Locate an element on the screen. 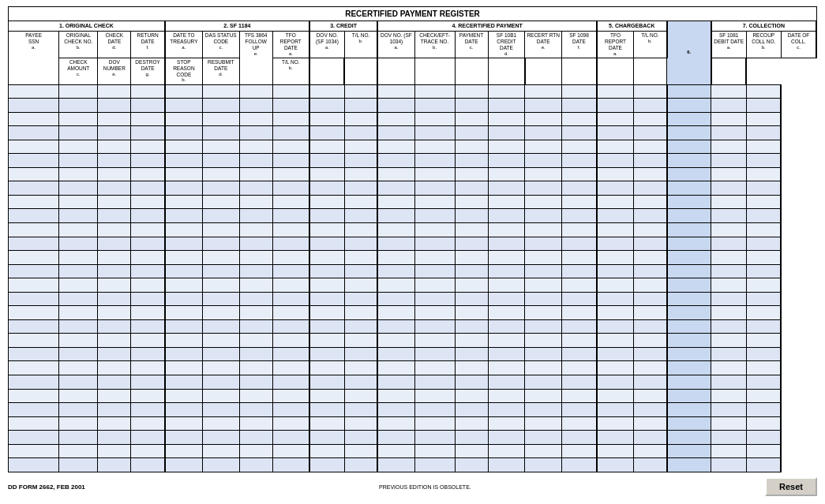  section-6-header: 6. is located at coordinates (689, 54).